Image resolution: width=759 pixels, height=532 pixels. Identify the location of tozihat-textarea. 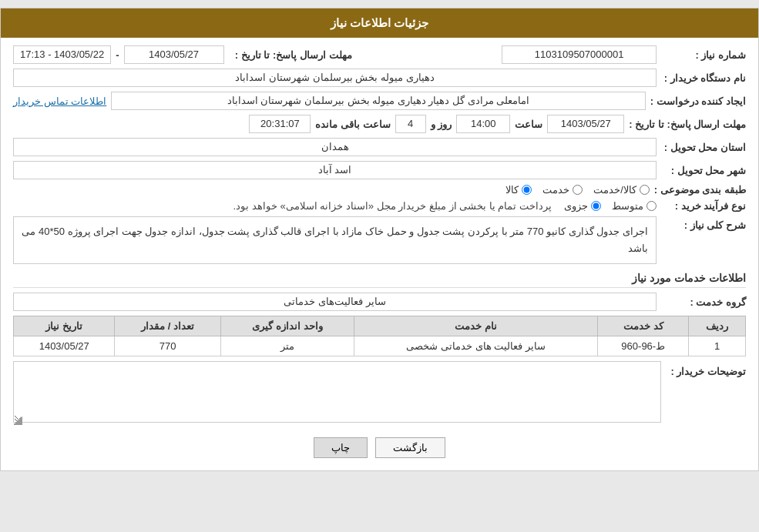
(338, 392).